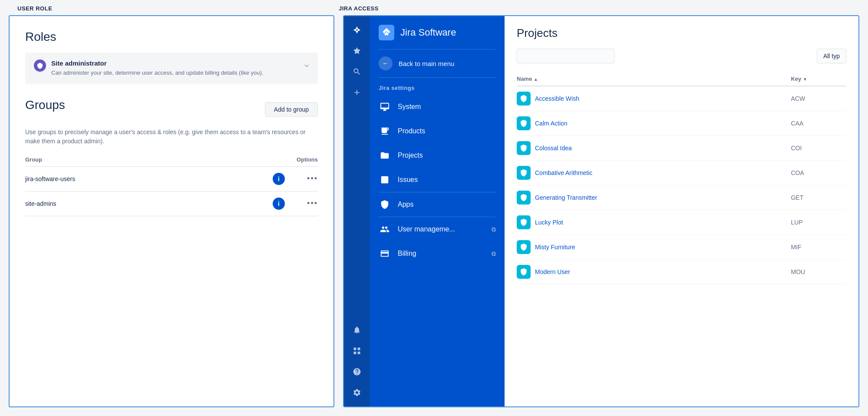 This screenshot has height=416, width=868. I want to click on menu-item-issues: Issues, so click(437, 180).